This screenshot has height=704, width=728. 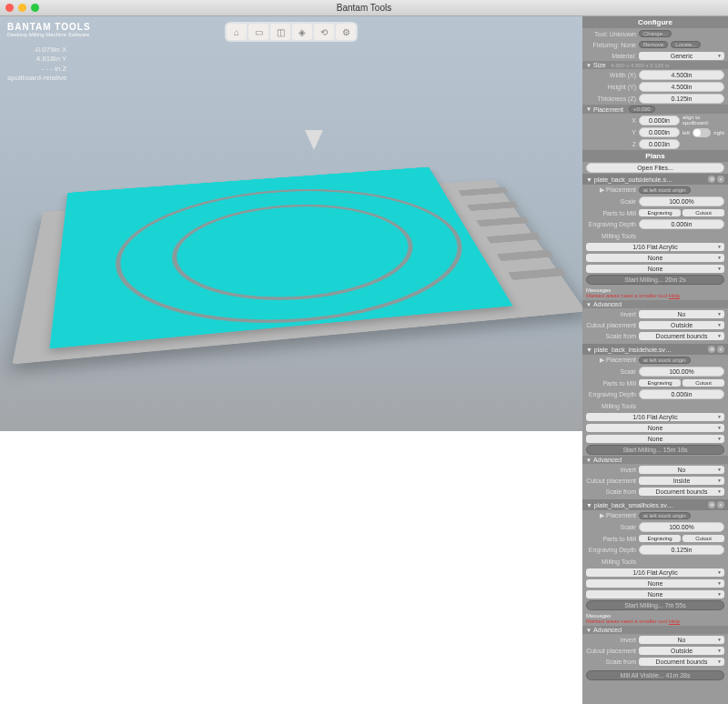 What do you see at coordinates (280, 32) in the screenshot?
I see `view-front-button: ◫` at bounding box center [280, 32].